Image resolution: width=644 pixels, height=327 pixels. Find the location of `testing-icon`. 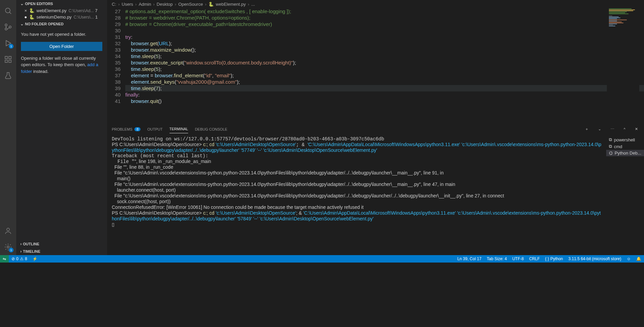

testing-icon is located at coordinates (8, 76).